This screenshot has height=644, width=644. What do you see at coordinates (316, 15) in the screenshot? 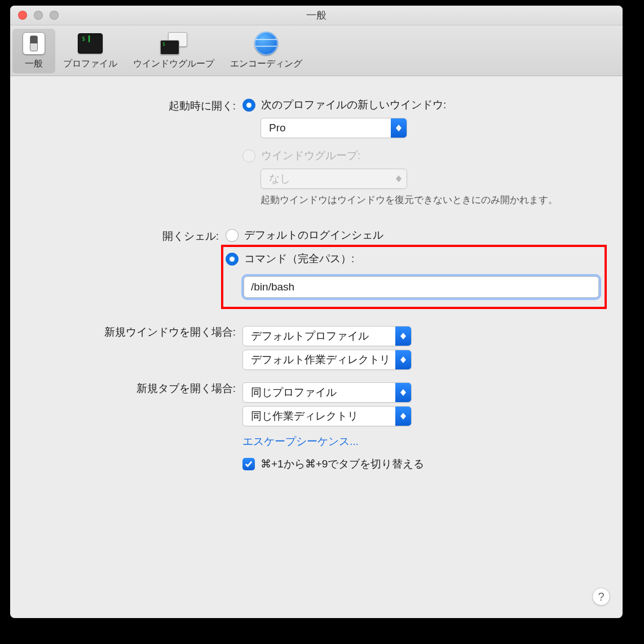
I see `window-title: 一般` at bounding box center [316, 15].